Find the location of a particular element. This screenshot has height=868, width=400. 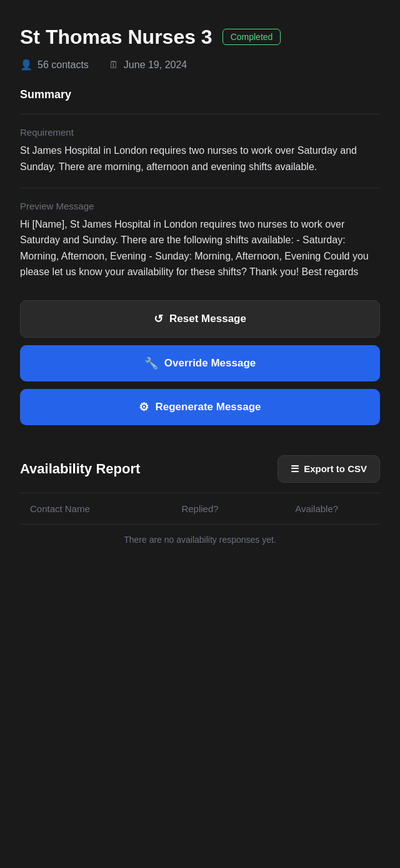

summary-title: Summary is located at coordinates (200, 95).